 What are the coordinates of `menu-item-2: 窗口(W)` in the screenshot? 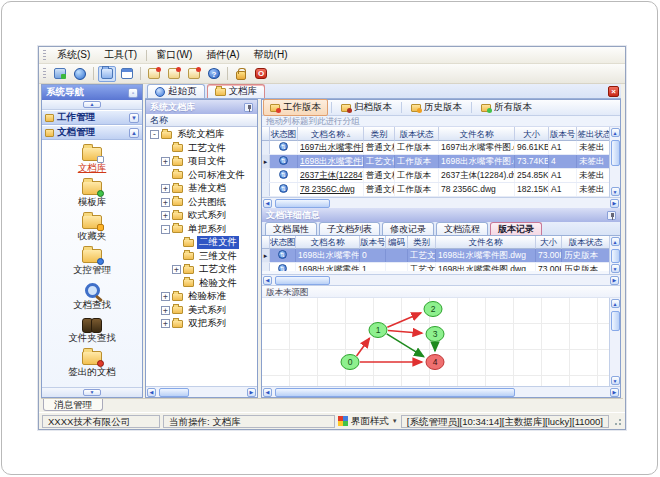 It's located at (174, 55).